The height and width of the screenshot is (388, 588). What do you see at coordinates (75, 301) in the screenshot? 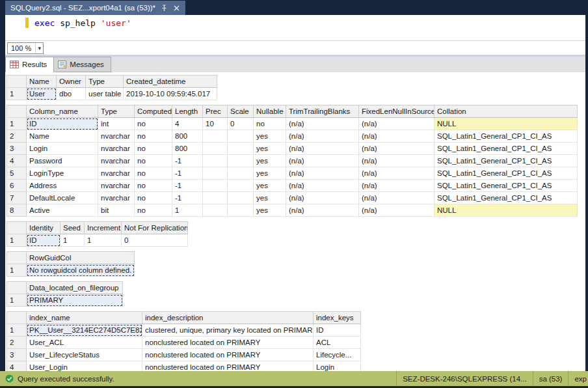
I see `grid-cell: PRIMARY` at bounding box center [75, 301].